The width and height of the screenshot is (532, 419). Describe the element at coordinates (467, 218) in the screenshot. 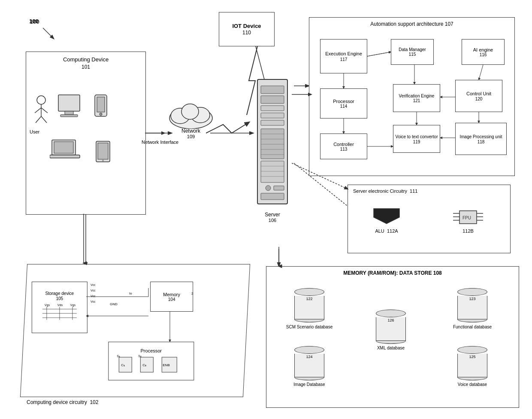

I see `svg-text: FPU` at that location.